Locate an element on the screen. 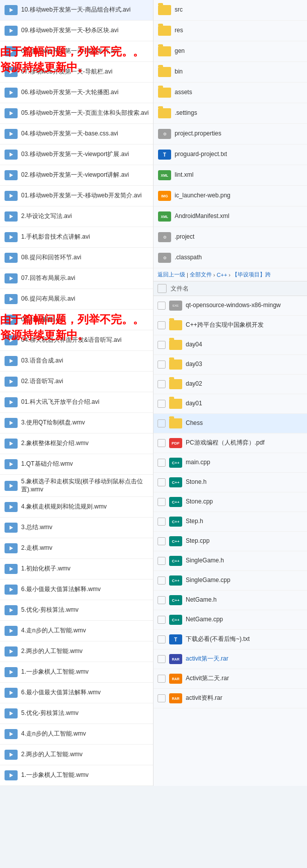 Image resolution: width=307 pixels, height=868 pixels. list-item: day04 is located at coordinates (231, 345).